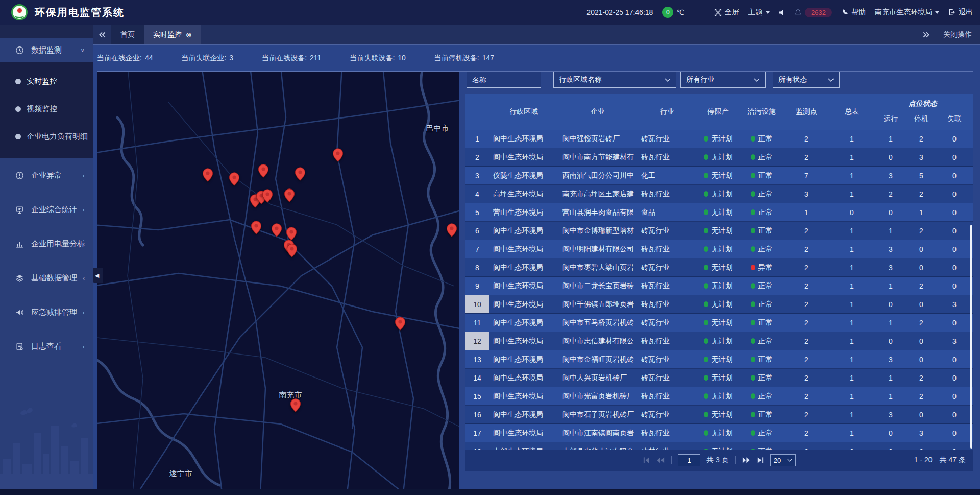  I want to click on voice-mute-button, so click(782, 12).